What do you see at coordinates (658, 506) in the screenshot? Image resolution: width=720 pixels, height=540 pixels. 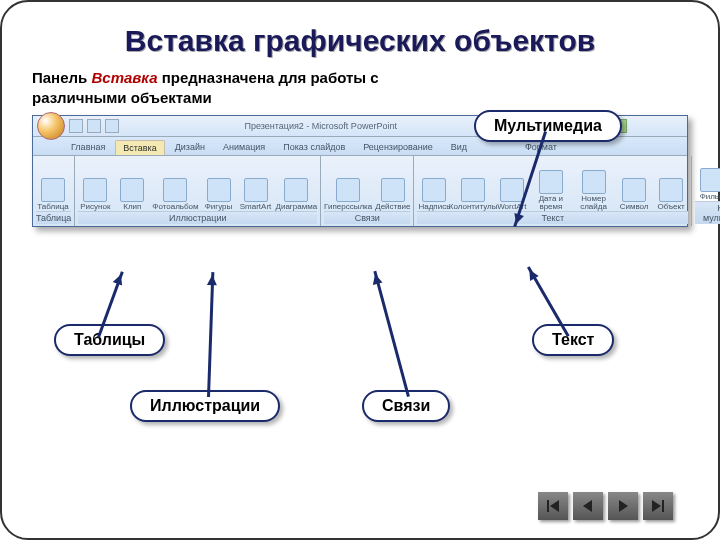 I see `nav-last-button` at bounding box center [658, 506].